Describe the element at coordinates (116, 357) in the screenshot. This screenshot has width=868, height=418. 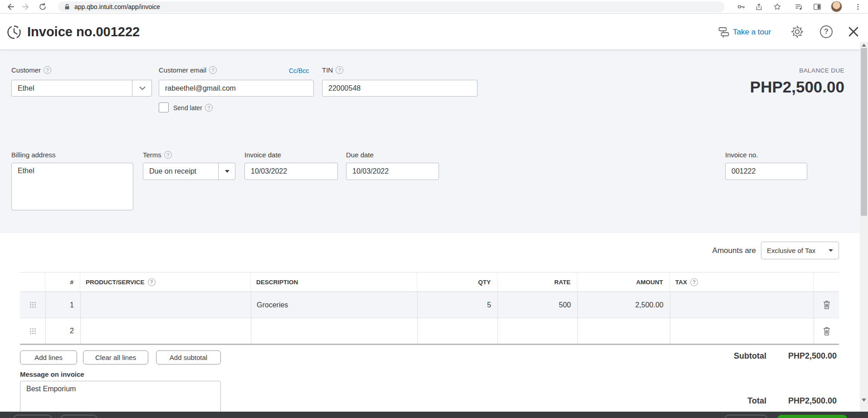
I see `clear-all-lines-button: Clear all lines` at that location.